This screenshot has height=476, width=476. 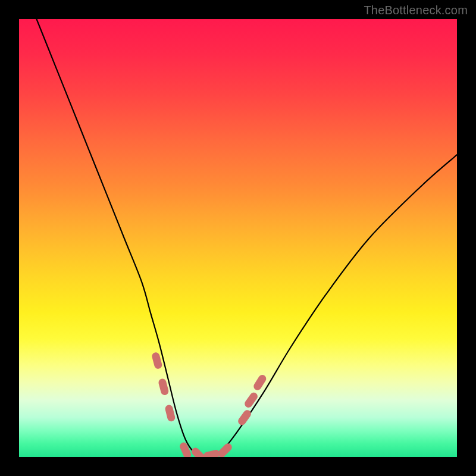 I want to click on watermark-text: TheBottleneck.com, so click(x=415, y=11).